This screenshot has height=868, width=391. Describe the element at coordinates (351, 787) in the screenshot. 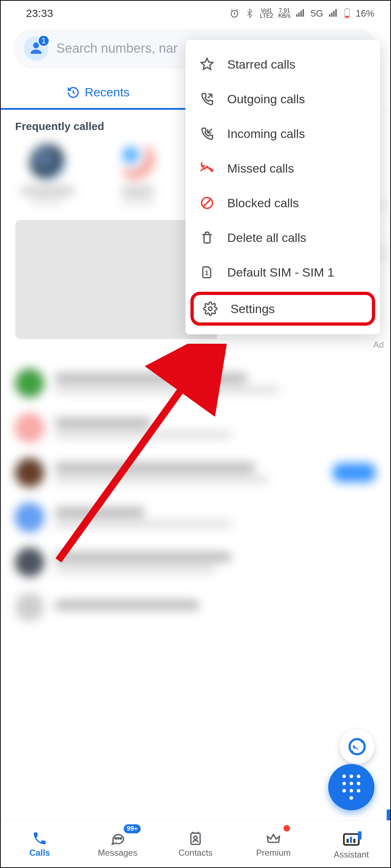

I see `dialpad-fab` at that location.